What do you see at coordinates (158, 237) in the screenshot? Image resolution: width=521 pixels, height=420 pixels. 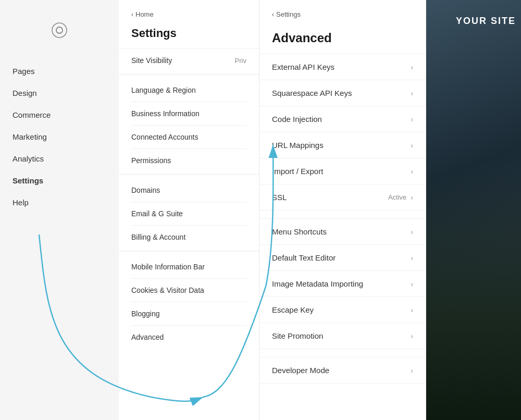 I see `billing-account-label: Billing & Account` at bounding box center [158, 237].